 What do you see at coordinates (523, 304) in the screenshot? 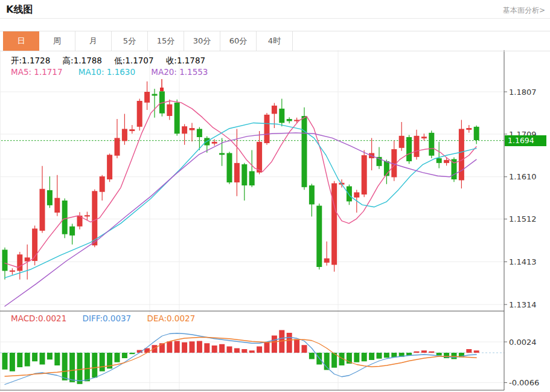
I see `svg-text: 1.1314` at bounding box center [523, 304].